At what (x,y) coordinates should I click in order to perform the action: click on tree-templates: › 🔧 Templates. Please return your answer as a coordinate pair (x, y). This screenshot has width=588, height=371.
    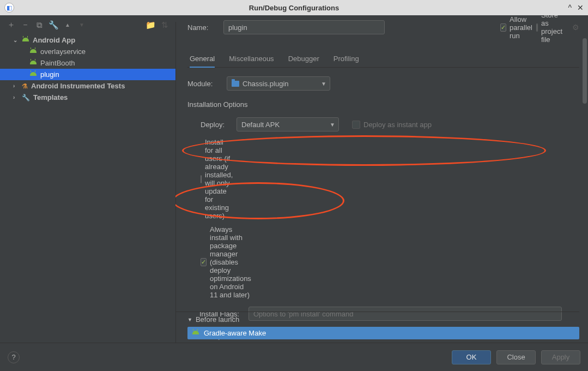
    Looking at the image, I should click on (88, 97).